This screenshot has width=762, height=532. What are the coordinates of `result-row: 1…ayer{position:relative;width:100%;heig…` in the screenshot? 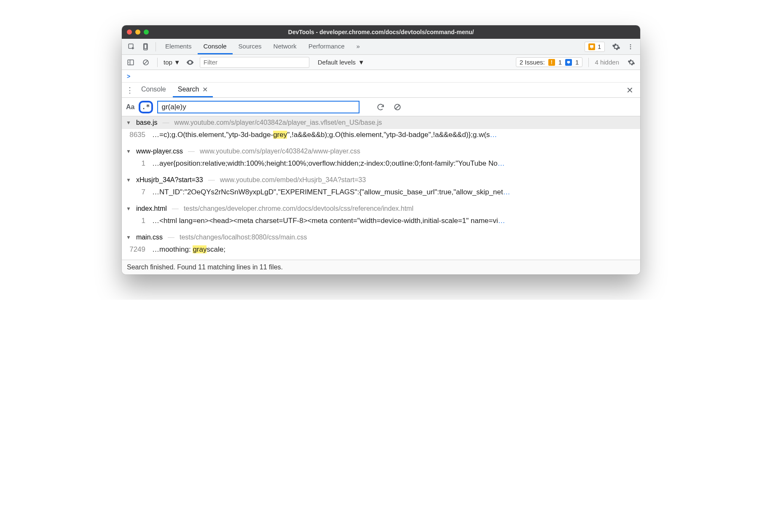 It's located at (381, 166).